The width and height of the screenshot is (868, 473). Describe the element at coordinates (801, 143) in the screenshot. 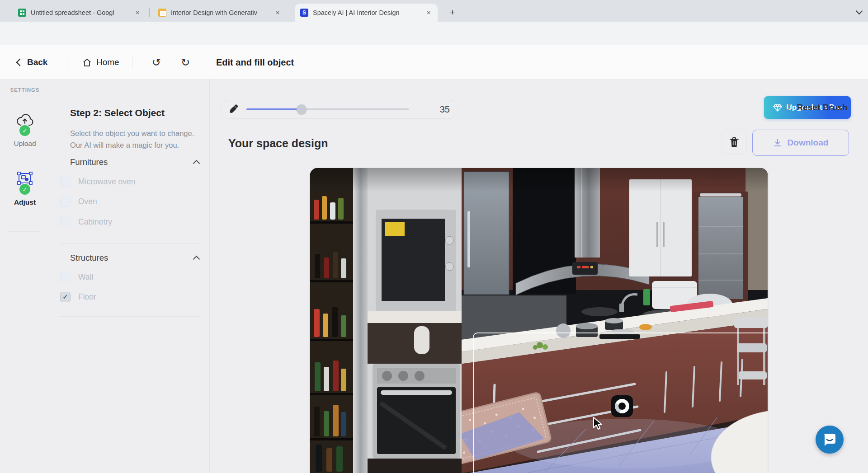

I see `download-button: Download` at that location.